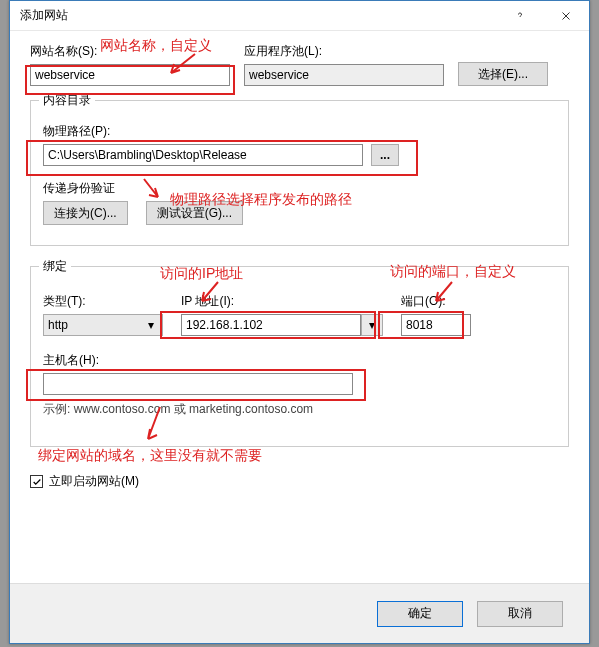  Describe the element at coordinates (271, 325) in the screenshot. I see `ip-input` at that location.